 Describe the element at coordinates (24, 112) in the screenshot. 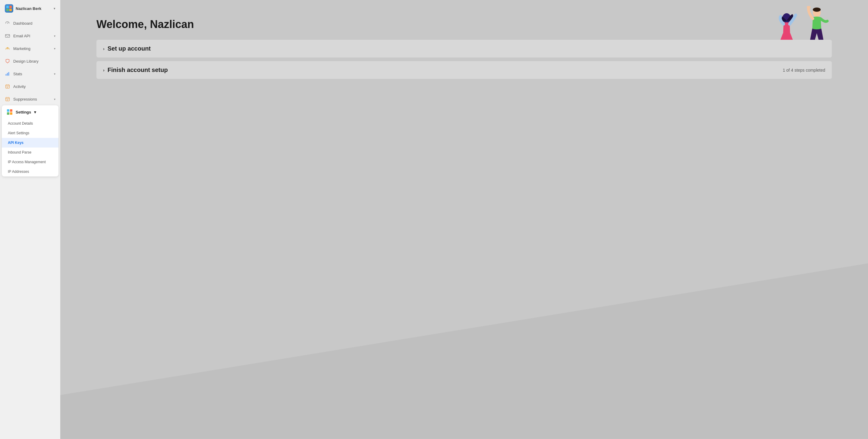

I see `settings-label: Settings` at that location.